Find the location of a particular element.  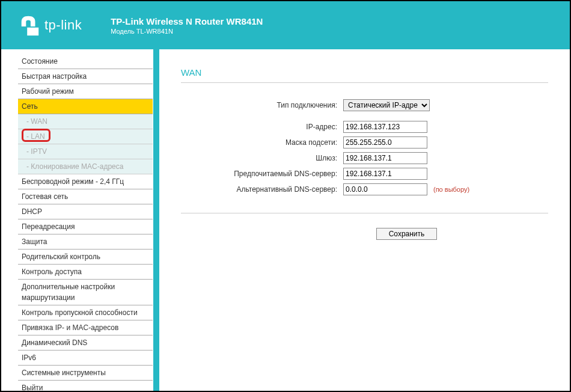

sidebar-item-bandwidth: Контроль пропускной способности is located at coordinates (85, 313).